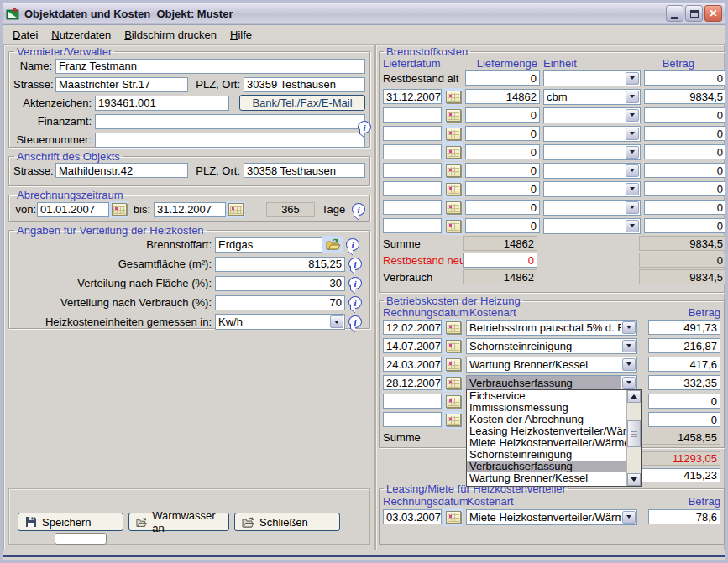  Describe the element at coordinates (241, 35) in the screenshot. I see `menu-hilfe: Hilfe` at that location.